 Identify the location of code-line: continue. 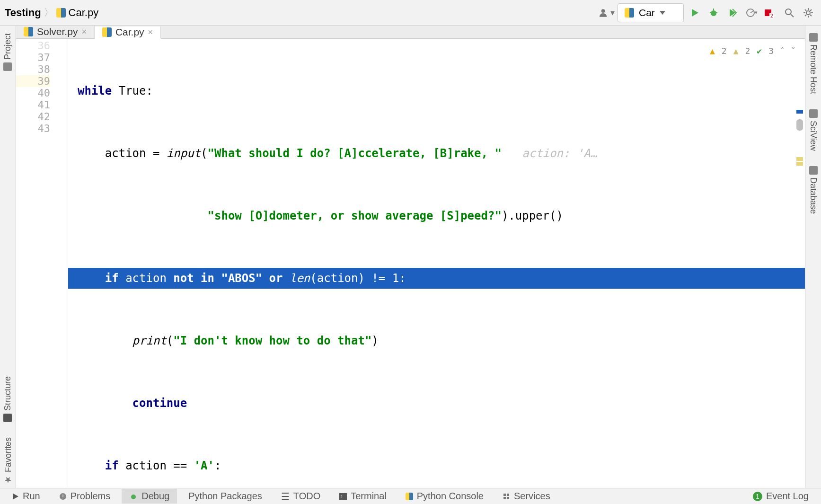
(436, 403).